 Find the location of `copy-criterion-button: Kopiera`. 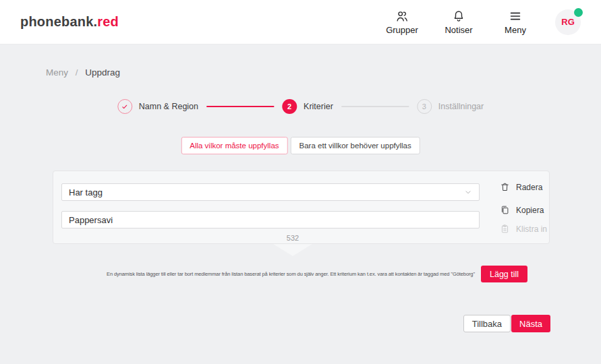

copy-criterion-button: Kopiera is located at coordinates (522, 210).